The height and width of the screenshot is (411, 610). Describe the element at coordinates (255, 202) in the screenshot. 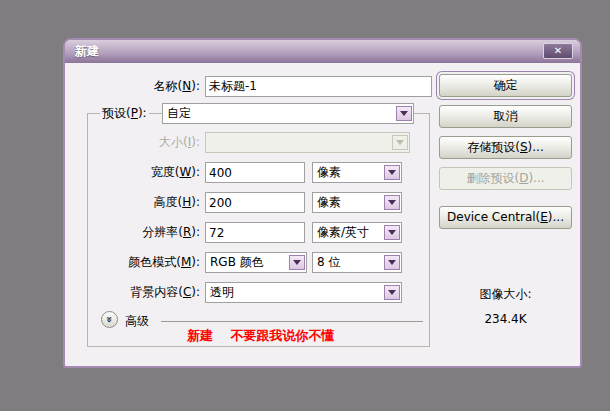

I see `height-input` at that location.